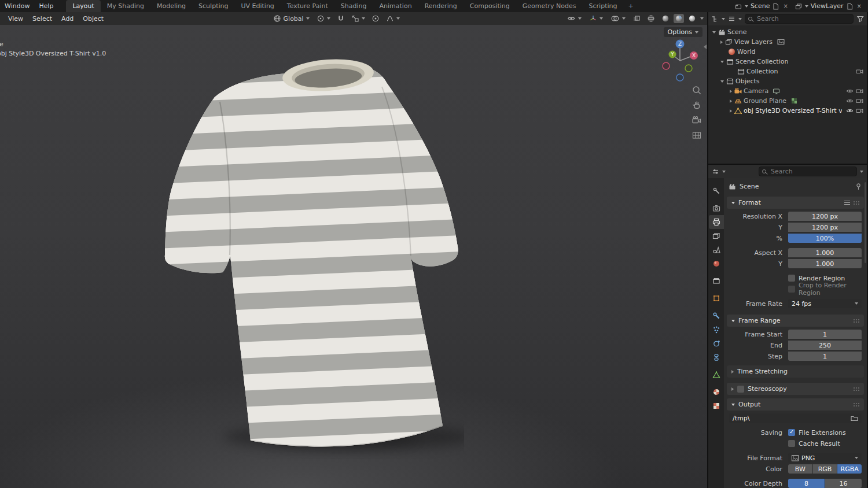 Image resolution: width=868 pixels, height=488 pixels. I want to click on snap-toggle, so click(341, 19).